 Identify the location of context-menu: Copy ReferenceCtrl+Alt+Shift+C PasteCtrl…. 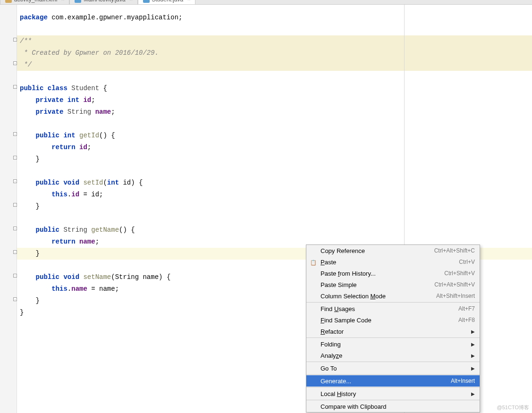
(393, 329).